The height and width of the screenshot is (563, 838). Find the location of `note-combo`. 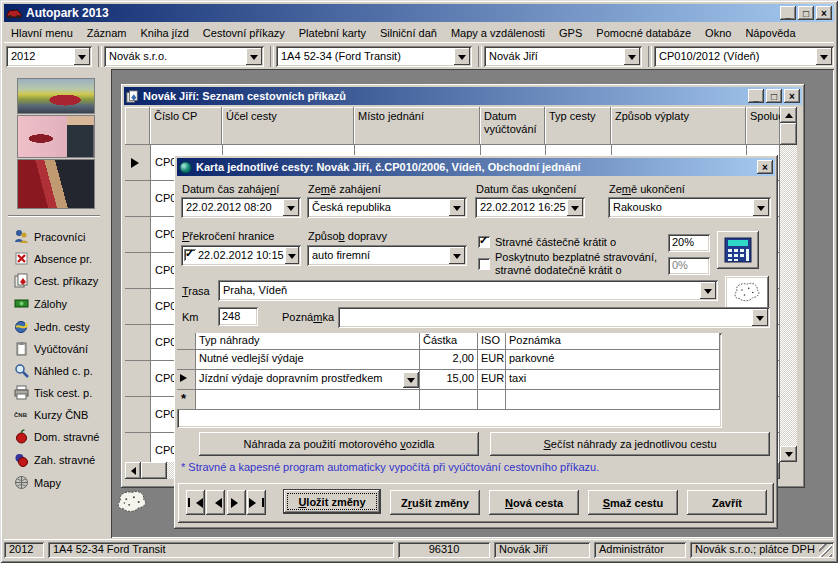

note-combo is located at coordinates (554, 318).